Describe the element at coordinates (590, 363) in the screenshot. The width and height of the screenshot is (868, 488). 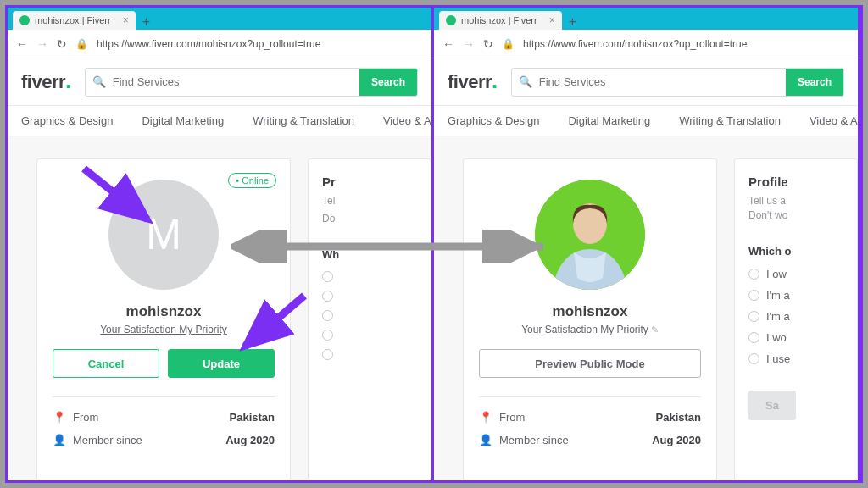
I see `preview-public-button: Preview Public Mode` at that location.